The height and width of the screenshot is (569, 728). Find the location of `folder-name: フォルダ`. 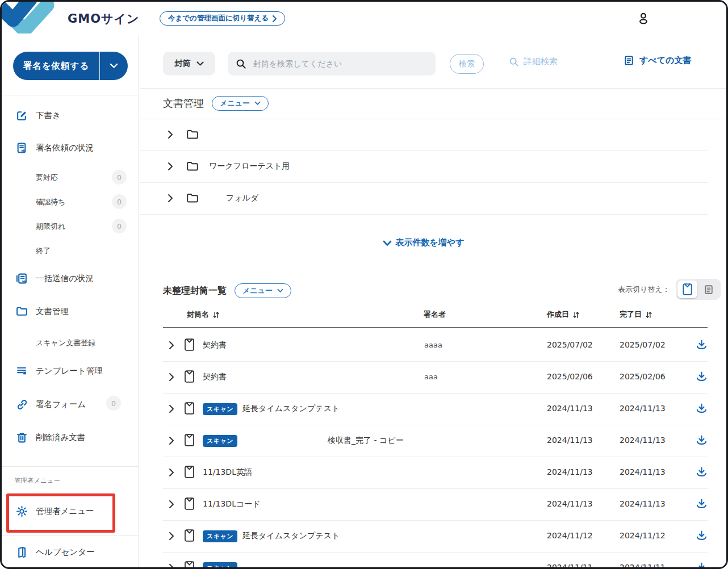

folder-name: フォルダ is located at coordinates (242, 198).